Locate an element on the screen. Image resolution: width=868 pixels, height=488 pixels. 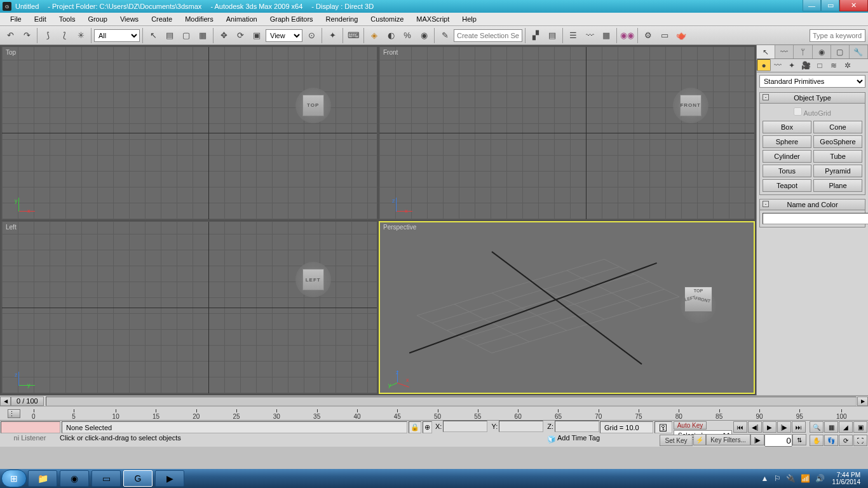
prev-frame-icon: ◀| is located at coordinates (755, 427).